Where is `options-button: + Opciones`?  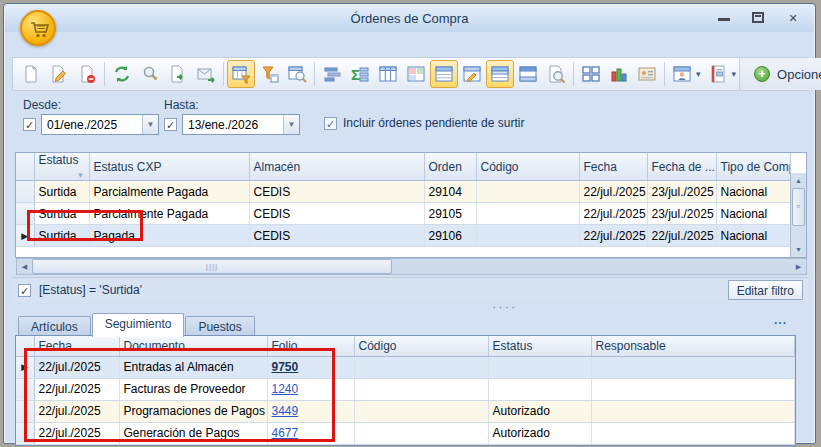 options-button: + Opciones is located at coordinates (780, 74).